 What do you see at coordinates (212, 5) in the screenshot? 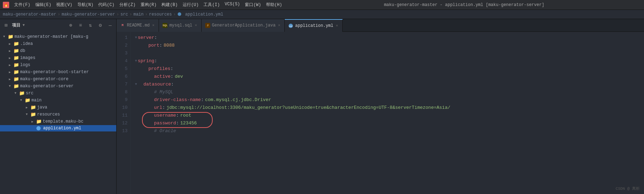
I see `menu-tools: 工具(I)` at bounding box center [212, 5].